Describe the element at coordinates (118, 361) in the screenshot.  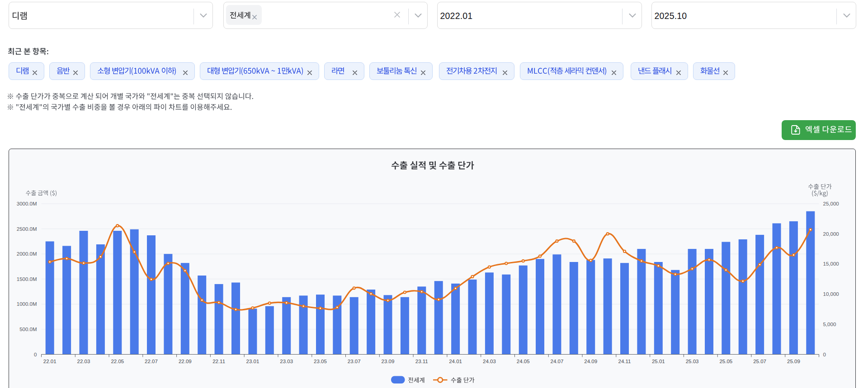
I see `svg-text: 22.05` at that location.